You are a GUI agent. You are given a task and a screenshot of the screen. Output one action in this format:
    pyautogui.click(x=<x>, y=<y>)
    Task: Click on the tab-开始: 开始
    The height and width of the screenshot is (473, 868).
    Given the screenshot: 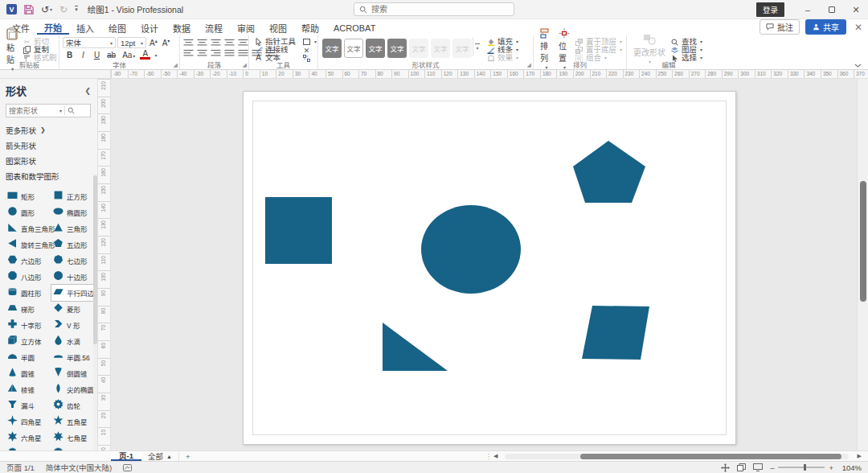 What is the action you would take?
    pyautogui.click(x=53, y=27)
    